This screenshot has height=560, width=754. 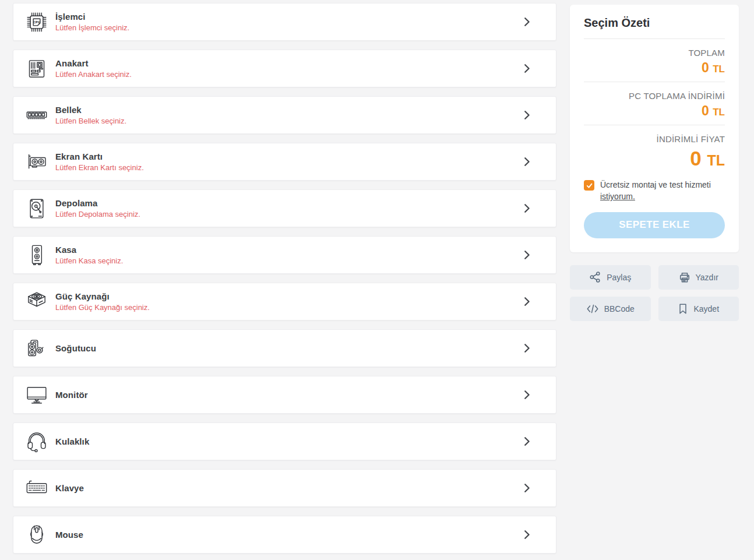 I want to click on checkmark-icon, so click(x=590, y=185).